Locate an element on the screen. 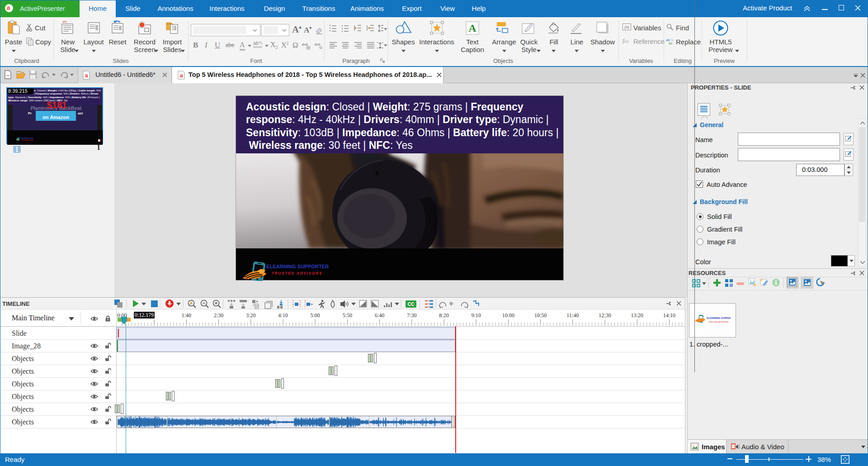  svg-text: 4:10 is located at coordinates (283, 315).